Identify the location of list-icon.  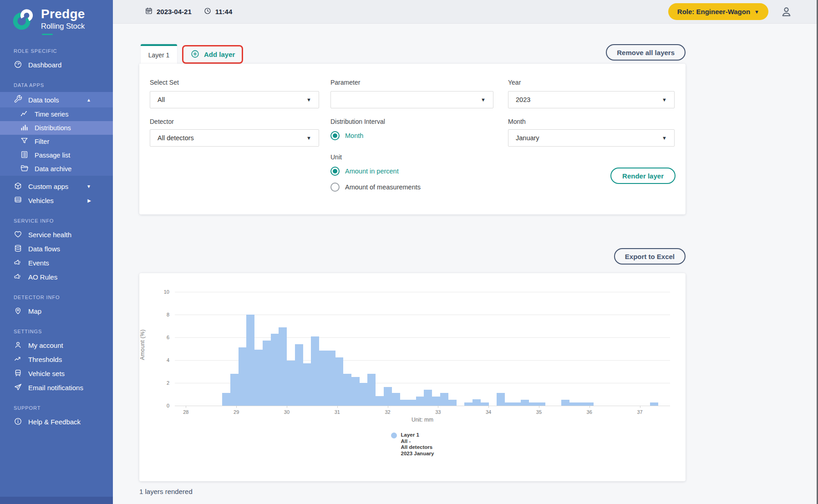
(25, 155).